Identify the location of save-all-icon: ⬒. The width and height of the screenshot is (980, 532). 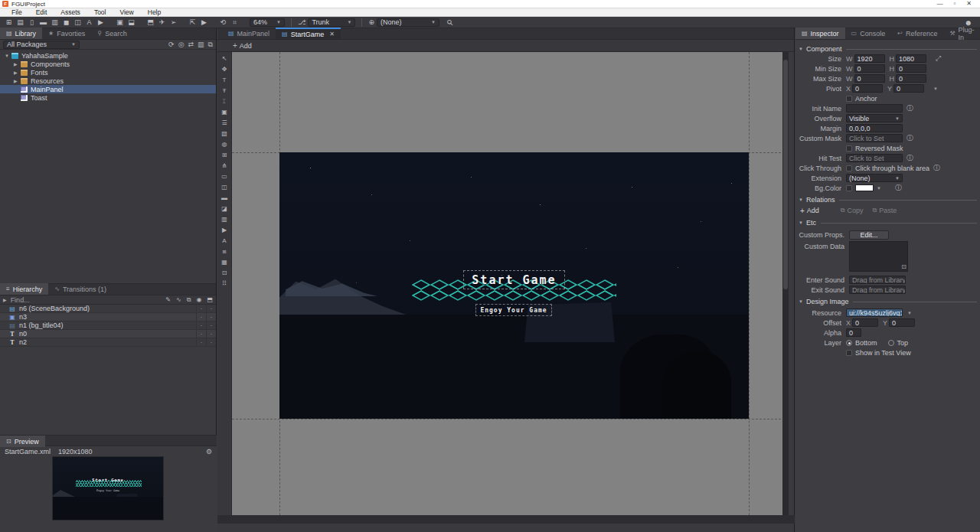
(150, 23).